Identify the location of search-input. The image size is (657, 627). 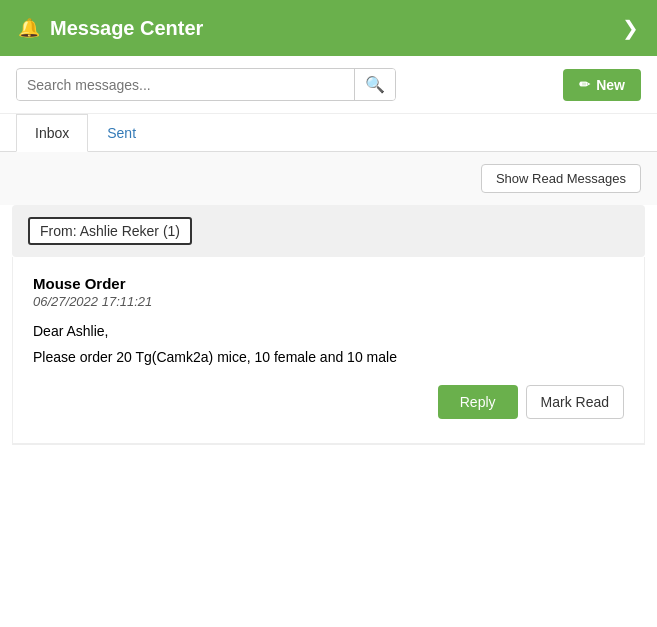
(186, 85).